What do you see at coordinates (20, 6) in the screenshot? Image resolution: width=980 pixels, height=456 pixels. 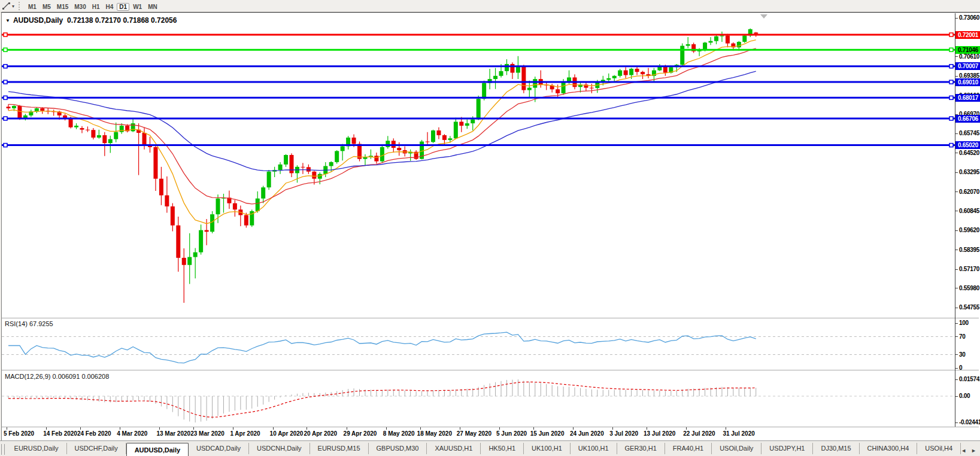 I see `toolbar-grip` at bounding box center [20, 6].